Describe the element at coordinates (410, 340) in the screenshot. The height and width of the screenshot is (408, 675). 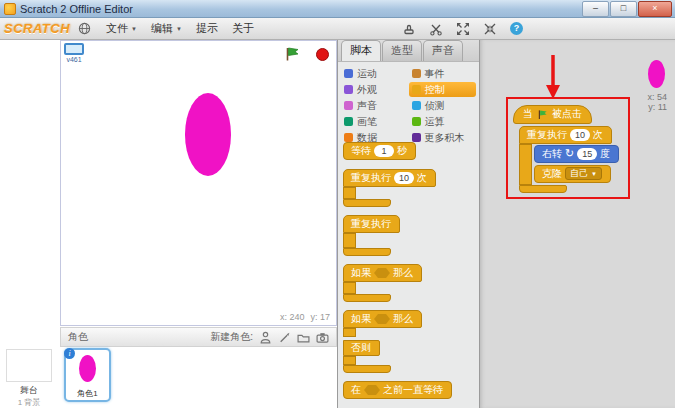
I see `if-else-block: 如果 那么 否则` at that location.